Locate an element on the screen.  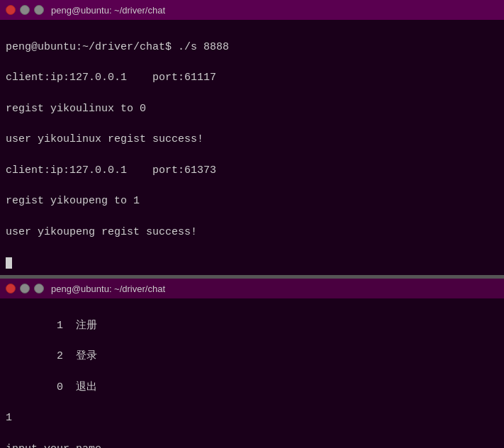
terminal-line-1-5: client:ip:127.0.0.1 port:61373 is located at coordinates (252, 171).